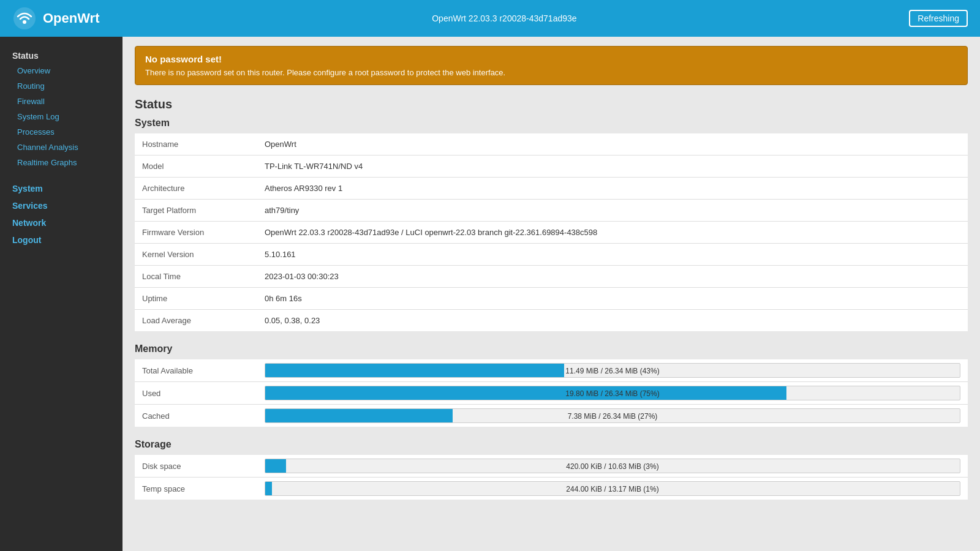  What do you see at coordinates (196, 467) in the screenshot?
I see `row-label: Disk space` at bounding box center [196, 467].